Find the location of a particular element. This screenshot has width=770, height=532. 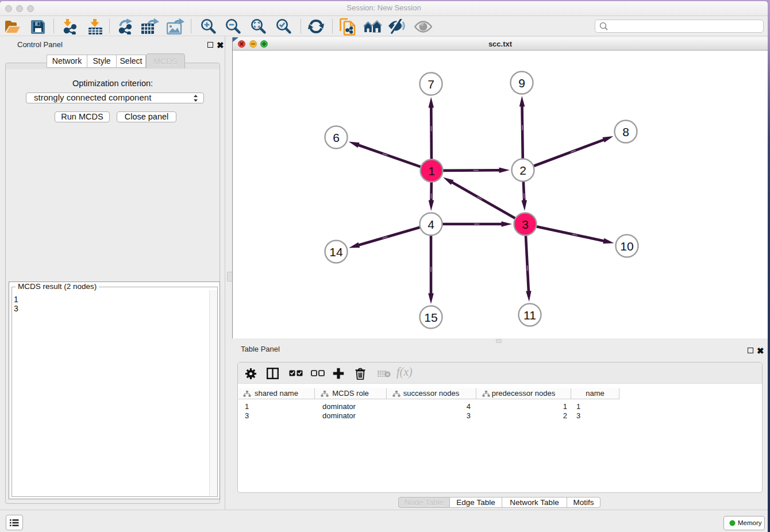

svg-text: 1 is located at coordinates (432, 171).